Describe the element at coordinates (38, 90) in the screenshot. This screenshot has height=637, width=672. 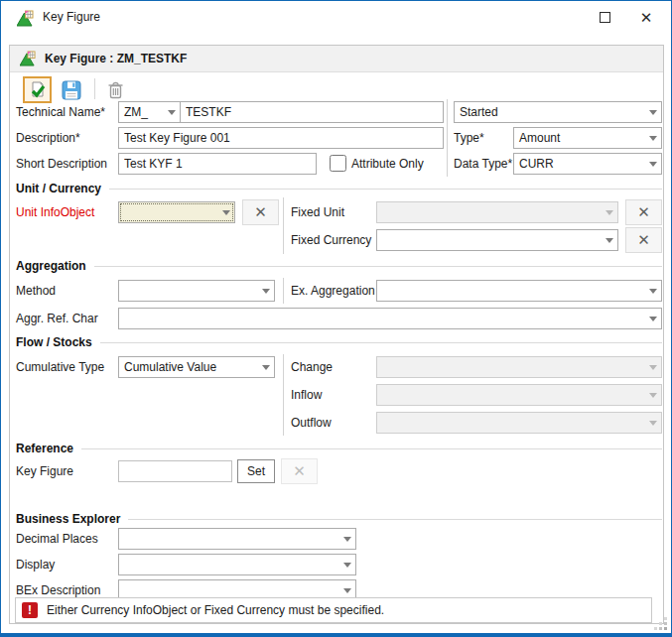
I see `activate-check-icon` at that location.